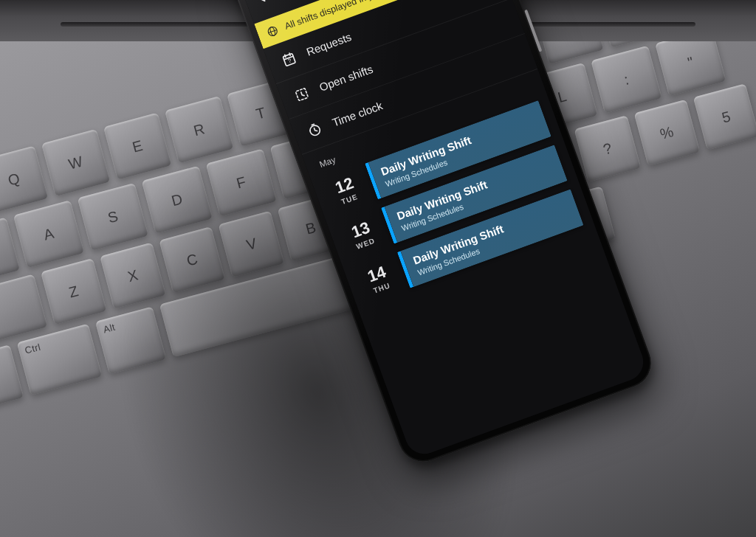  I want to click on key-colon: :, so click(626, 80).